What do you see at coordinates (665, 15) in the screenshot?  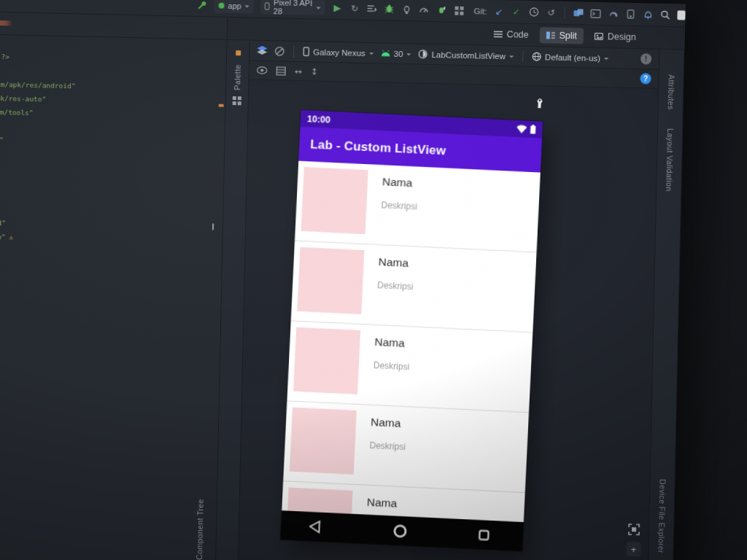 I see `search-icon` at bounding box center [665, 15].